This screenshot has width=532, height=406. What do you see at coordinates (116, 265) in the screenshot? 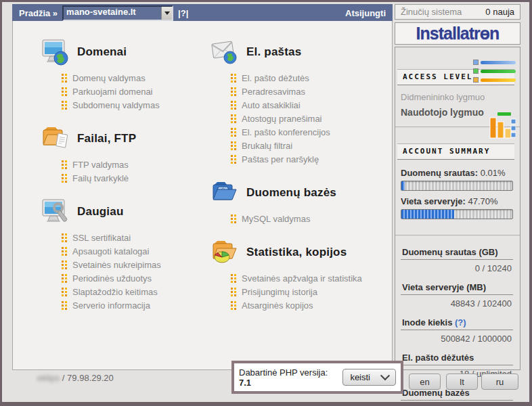
I see `menu-item-label: Svetainės nukreipimas` at bounding box center [116, 265].